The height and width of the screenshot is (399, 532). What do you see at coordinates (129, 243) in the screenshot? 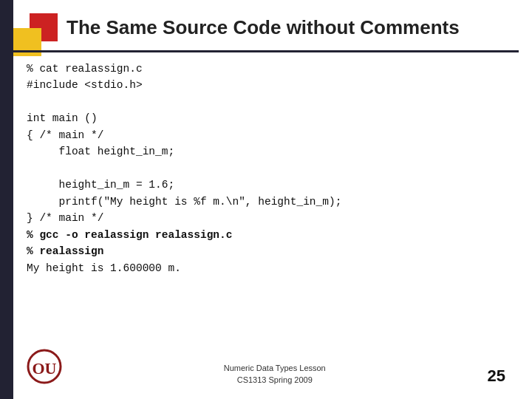
I see `code-line-bold-1: % gcc -o realassign realassign.c % reala…` at bounding box center [129, 243].